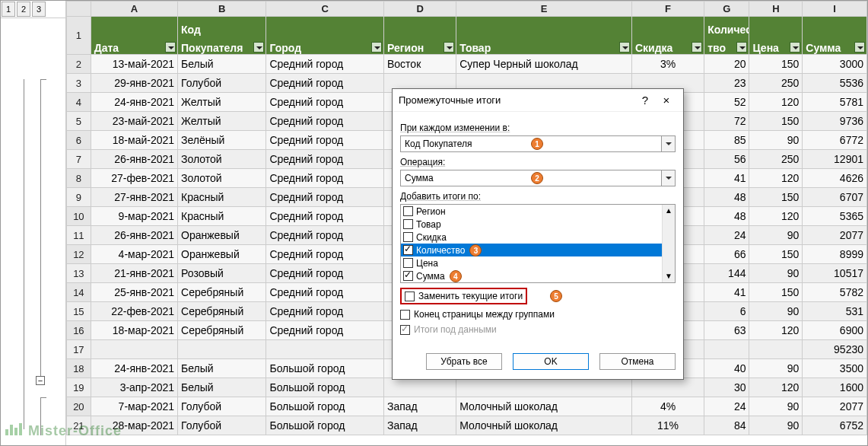  What do you see at coordinates (538, 276) in the screenshot?
I see `list-item: Сумма4` at bounding box center [538, 276].